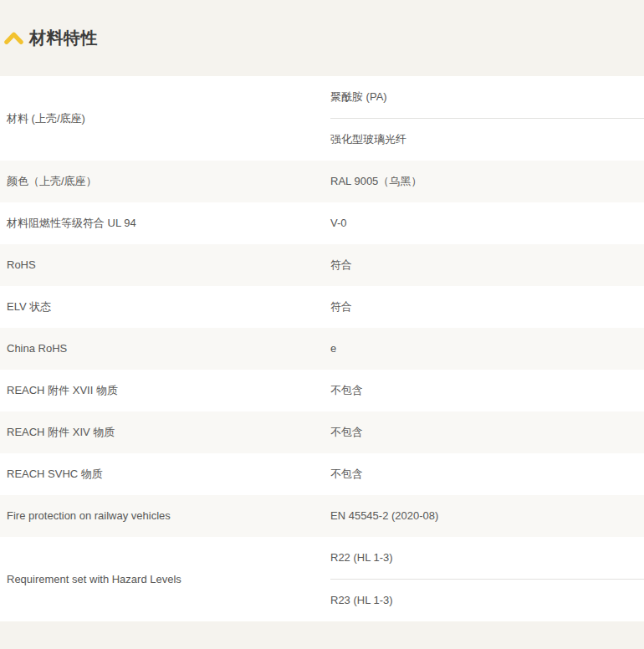 The image size is (644, 649). I want to click on row-label: RoHS, so click(166, 265).